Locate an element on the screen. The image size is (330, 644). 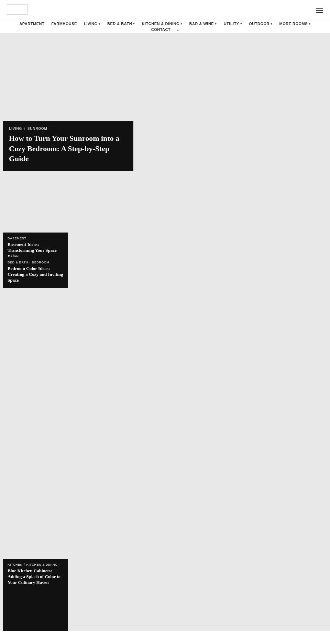
main-nav: APARTMENT FARMHOUSE LIVING ▾ BED & BATH … is located at coordinates (165, 27).